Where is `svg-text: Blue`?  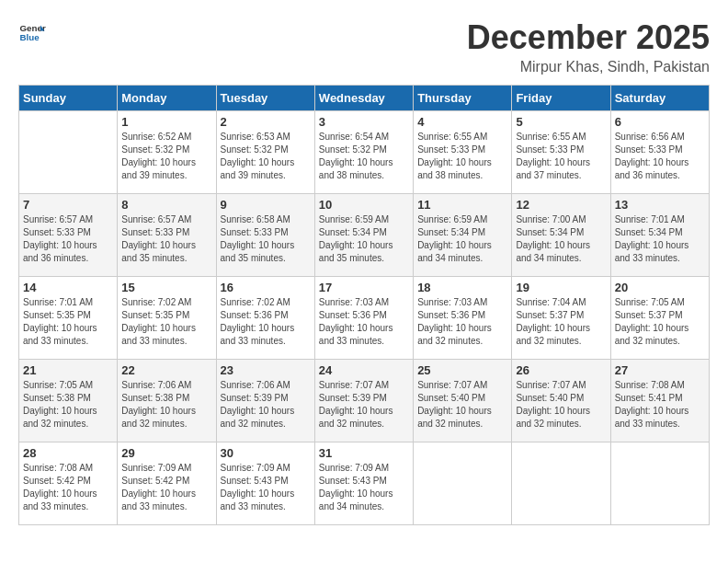
svg-text: Blue is located at coordinates (30, 37).